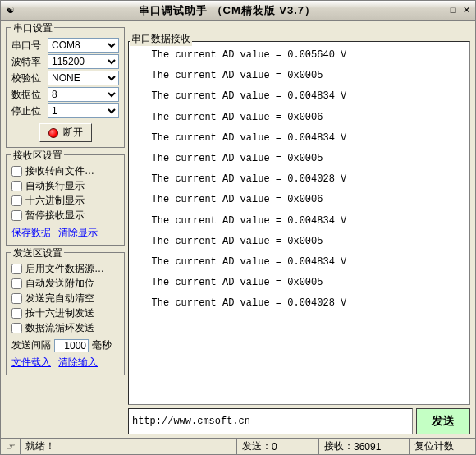  I want to click on send-row: 发送, so click(299, 421).